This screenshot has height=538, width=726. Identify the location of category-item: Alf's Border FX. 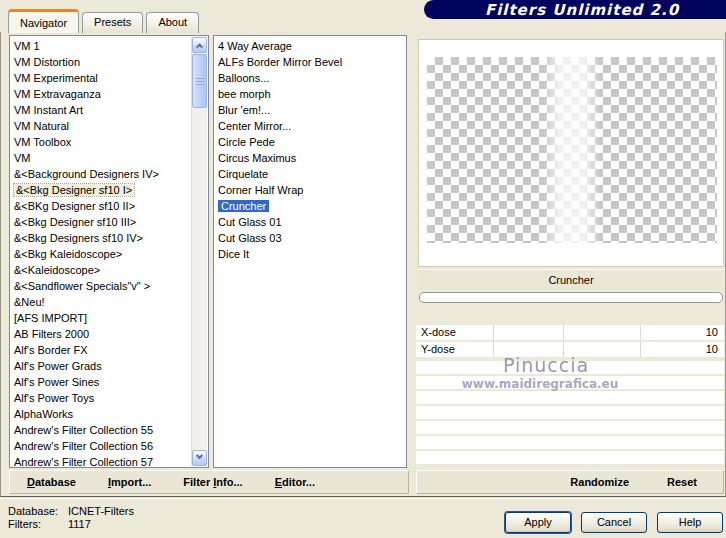
(109, 350).